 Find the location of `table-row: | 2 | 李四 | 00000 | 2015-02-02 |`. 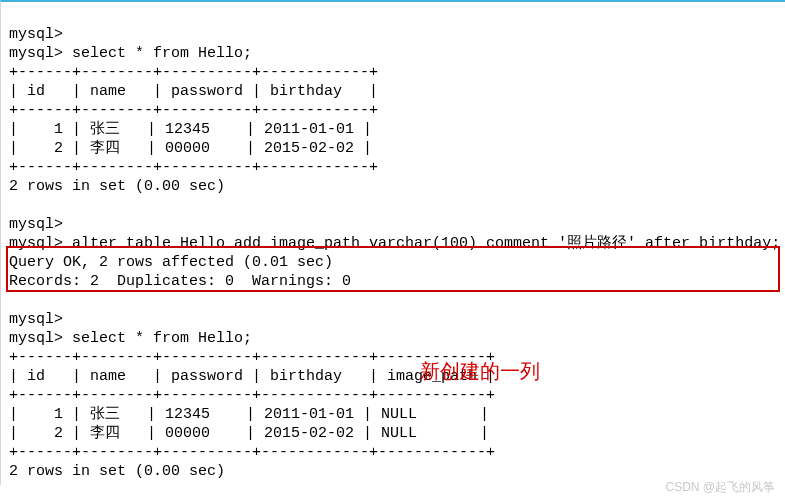

table-row: | 2 | 李四 | 00000 | 2015-02-02 | is located at coordinates (190, 148).